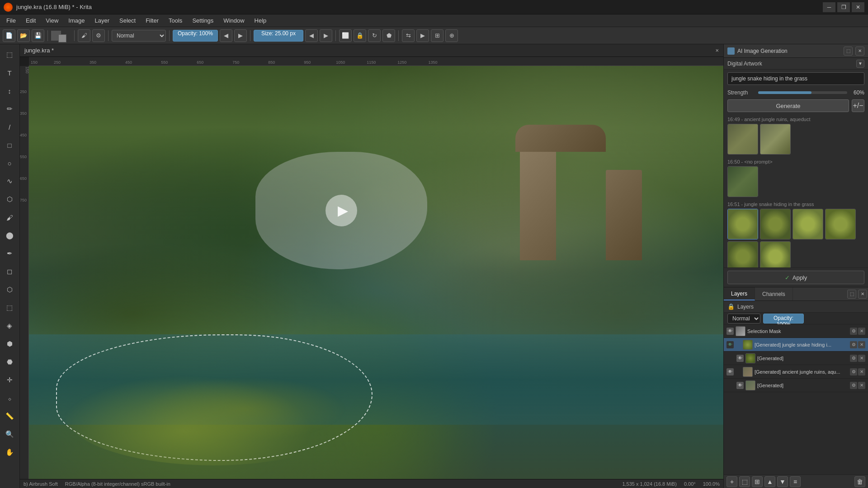  What do you see at coordinates (9, 362) in the screenshot?
I see `tool-crop: ⬣` at bounding box center [9, 362].